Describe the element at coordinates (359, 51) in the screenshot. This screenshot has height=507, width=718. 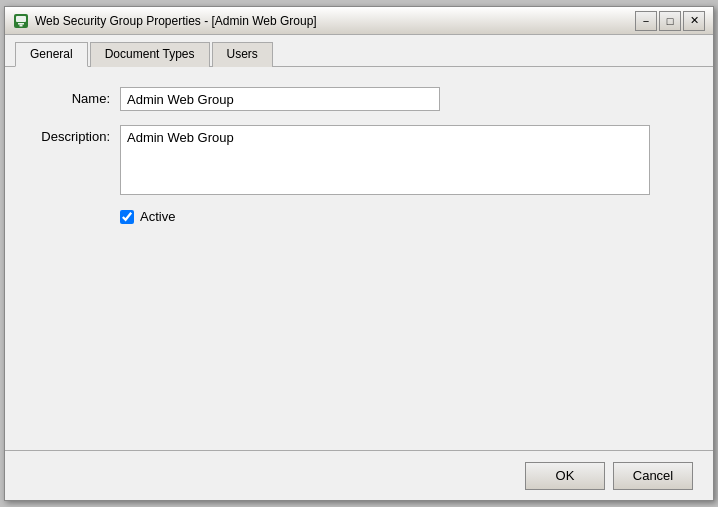
I see `tabs-bar: General Document Types Users` at that location.